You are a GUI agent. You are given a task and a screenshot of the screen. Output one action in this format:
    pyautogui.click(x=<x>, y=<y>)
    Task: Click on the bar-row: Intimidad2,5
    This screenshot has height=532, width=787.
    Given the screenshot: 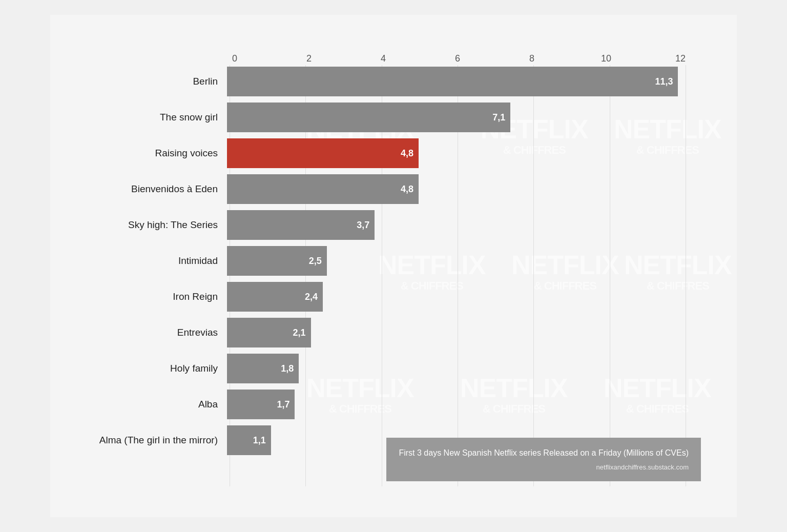 What is the action you would take?
    pyautogui.click(x=383, y=261)
    